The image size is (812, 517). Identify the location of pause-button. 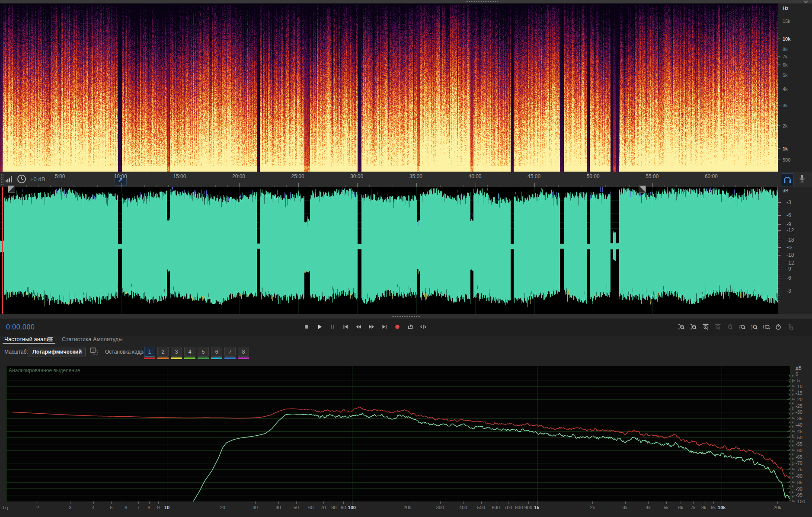
(332, 327).